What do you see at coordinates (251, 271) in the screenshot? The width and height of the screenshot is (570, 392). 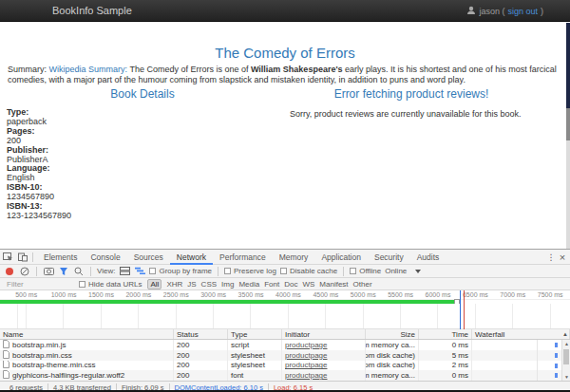 I see `preserve-log-checkbox: Preserve log` at bounding box center [251, 271].